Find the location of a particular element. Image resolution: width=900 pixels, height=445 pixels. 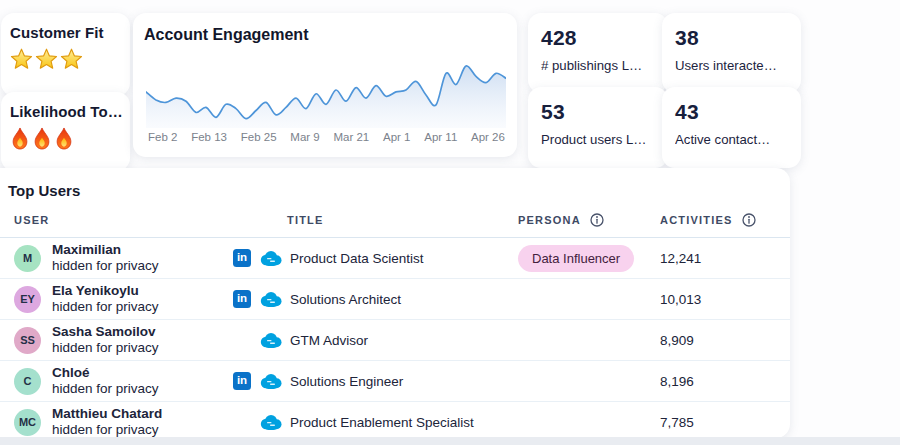

user-cell: M Maximilian hidden for privacy is located at coordinates (124, 258).